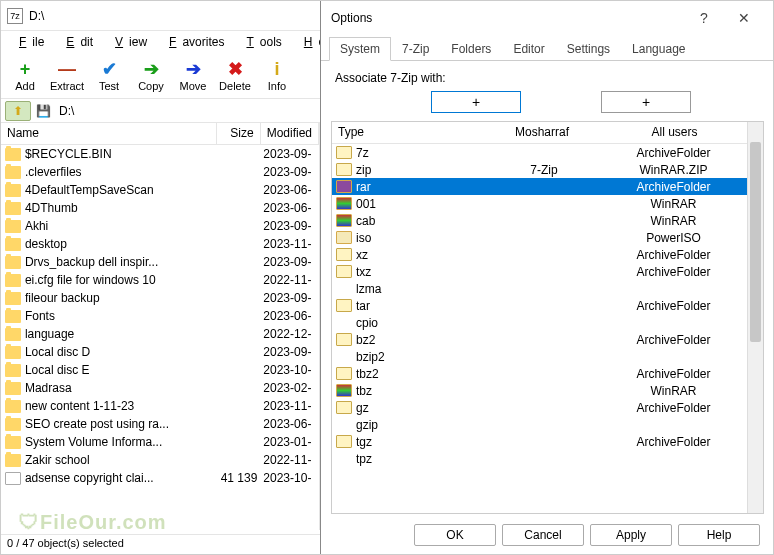 The width and height of the screenshot is (774, 555). I want to click on assoc-row: tpz, so click(540, 458).